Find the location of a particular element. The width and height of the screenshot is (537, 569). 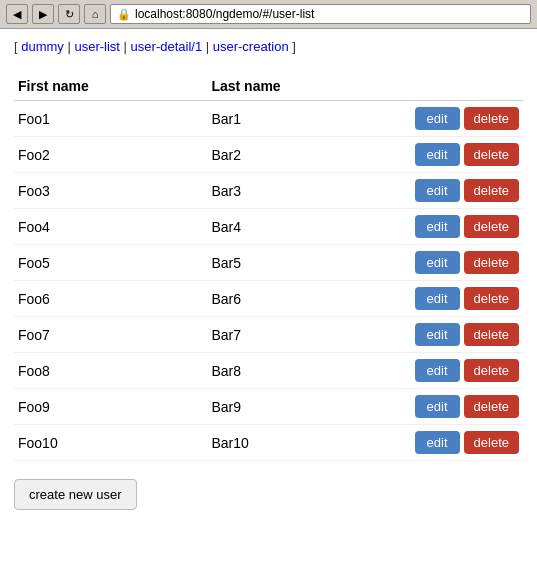

browser-toolbar: ◀ ▶ ↻ ⌂ 🔒 localhost:8080/ngdemo/#/user-l… is located at coordinates (268, 14).